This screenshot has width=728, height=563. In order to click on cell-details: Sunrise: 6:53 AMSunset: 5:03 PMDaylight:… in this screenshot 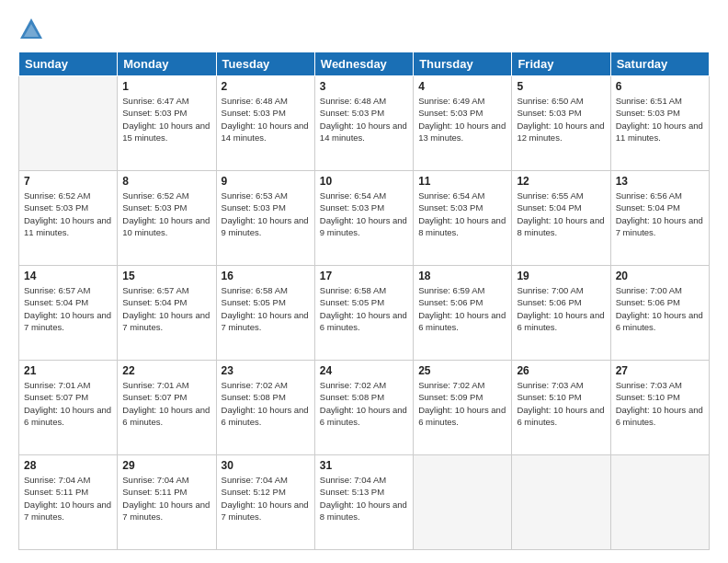, I will do `click(266, 213)`.